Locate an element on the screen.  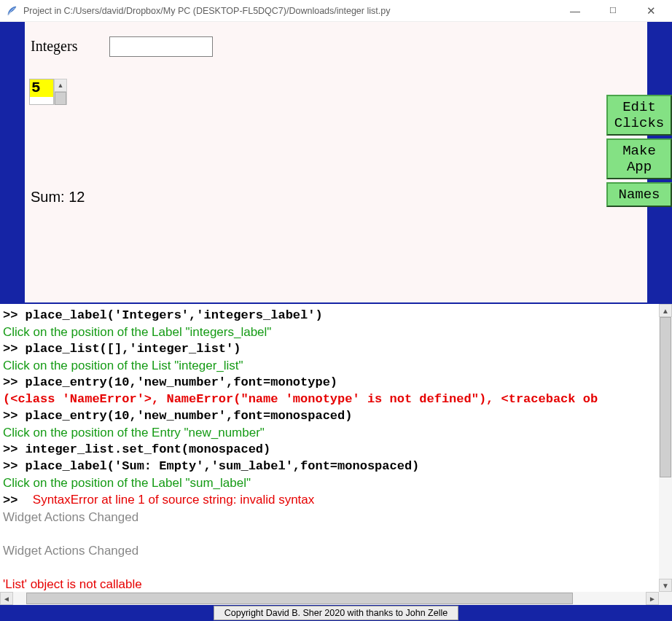
console-line: >> place_list([],'integer_list') is located at coordinates (329, 348).